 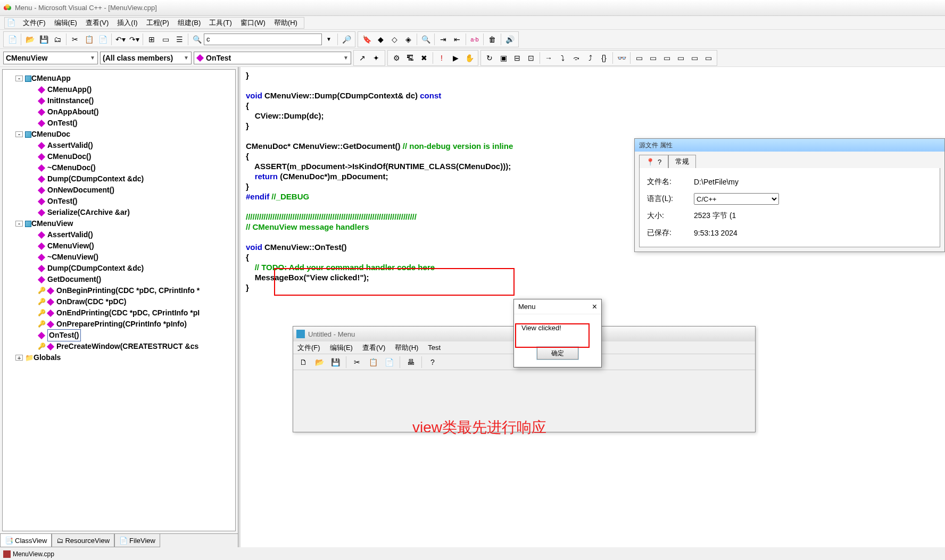 I want to click on properties-title: 源文件 属性, so click(x=790, y=145).